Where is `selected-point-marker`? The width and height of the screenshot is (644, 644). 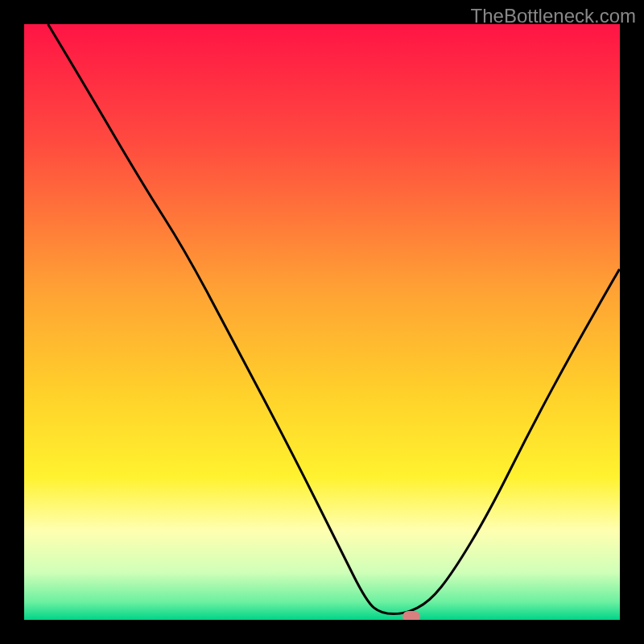 selected-point-marker is located at coordinates (411, 615).